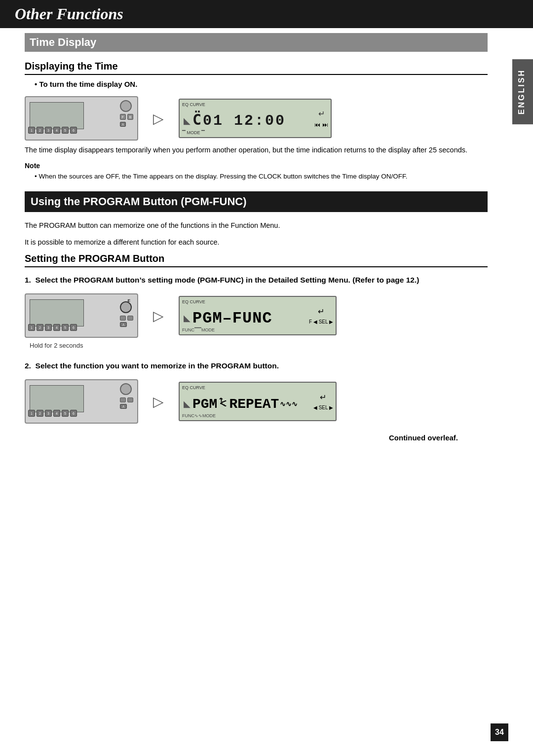 The height and width of the screenshot is (756, 533). What do you see at coordinates (245, 404) in the screenshot?
I see `lcd-repeat-text: PGM ⩻ REPEAT ∿∿∿` at bounding box center [245, 404].